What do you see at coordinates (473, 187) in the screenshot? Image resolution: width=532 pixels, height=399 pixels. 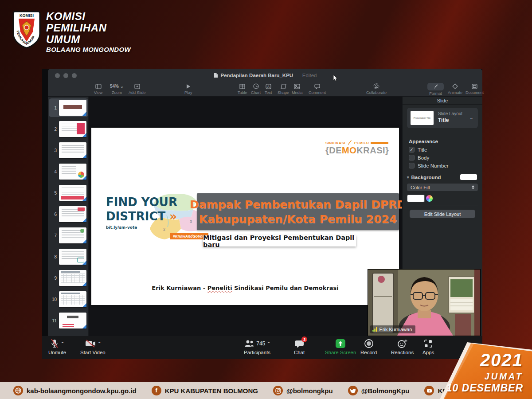 I see `select-arrows-icon` at bounding box center [473, 187].